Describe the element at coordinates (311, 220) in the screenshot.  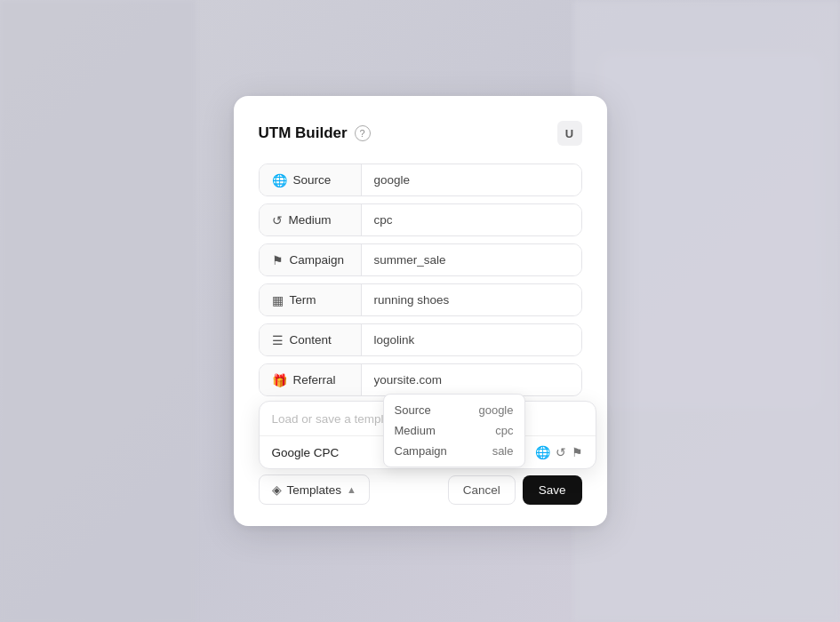
I see `medium-label: ↺ Medium` at that location.